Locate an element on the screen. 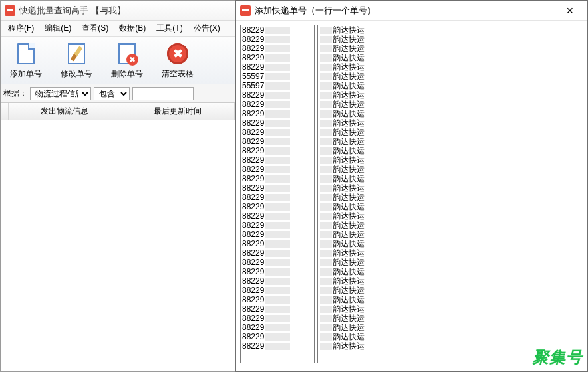  grid-col-logistics: 发出物流信息 is located at coordinates (65, 112).